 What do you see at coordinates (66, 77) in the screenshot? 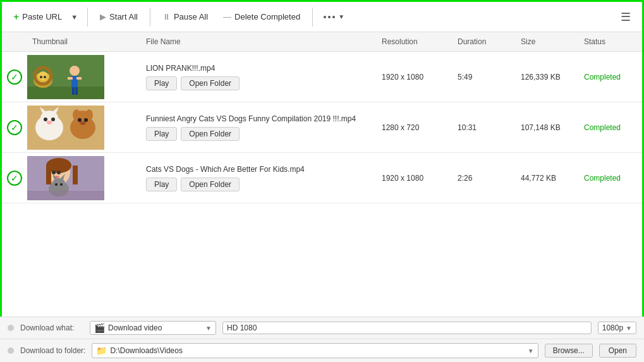
I see `row-1-thumbnail` at bounding box center [66, 77].